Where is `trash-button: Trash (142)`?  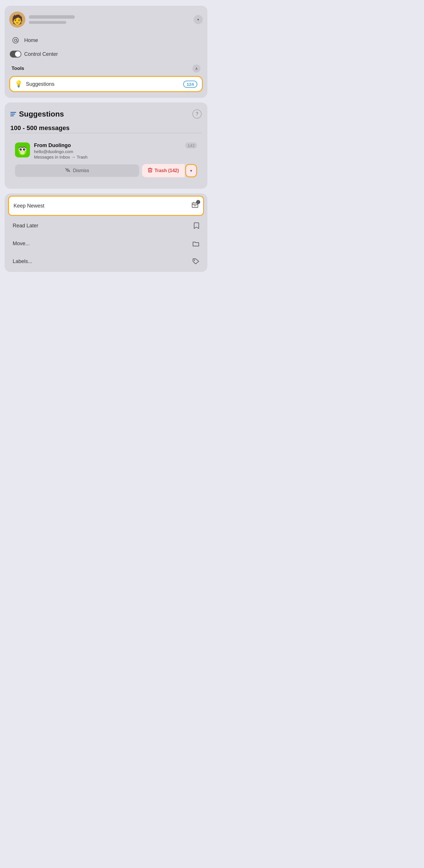 trash-button: Trash (142) is located at coordinates (163, 170).